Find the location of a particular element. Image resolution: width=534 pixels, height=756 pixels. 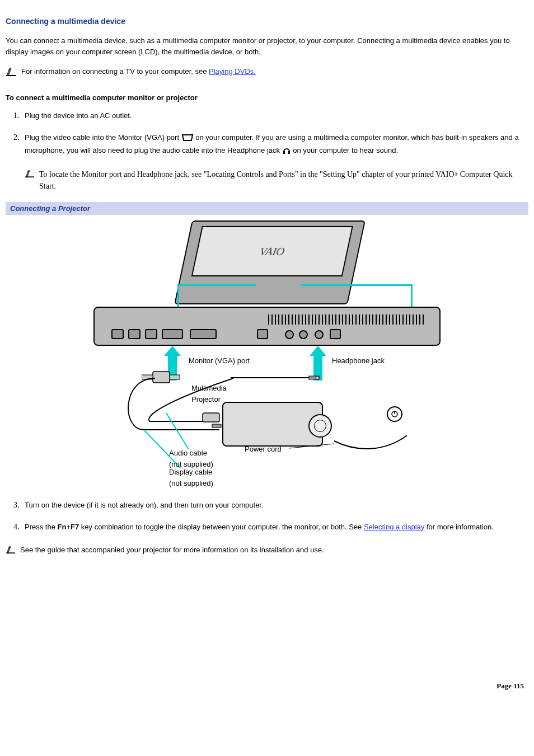

step-4-fn-key: Fn is located at coordinates (62, 527).